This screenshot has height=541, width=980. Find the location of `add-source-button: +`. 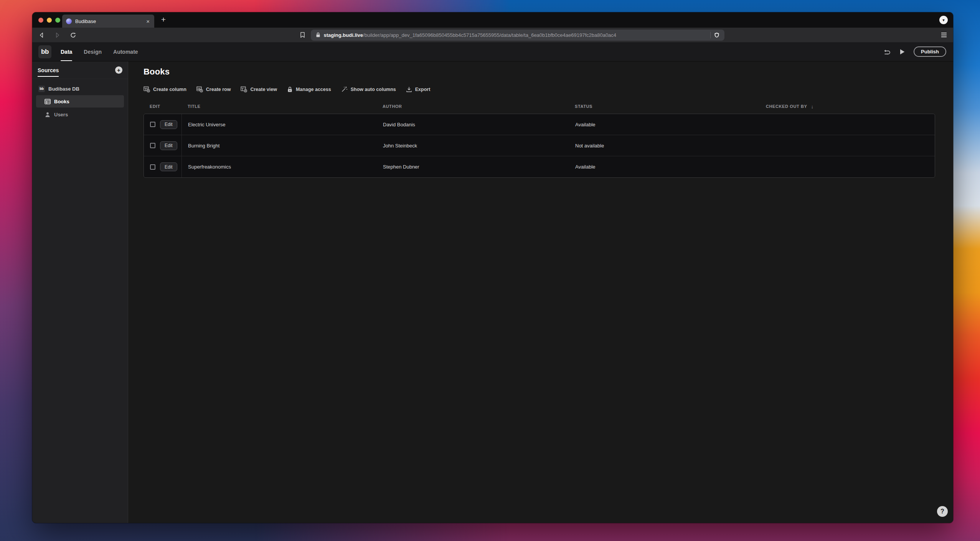

add-source-button: + is located at coordinates (119, 70).